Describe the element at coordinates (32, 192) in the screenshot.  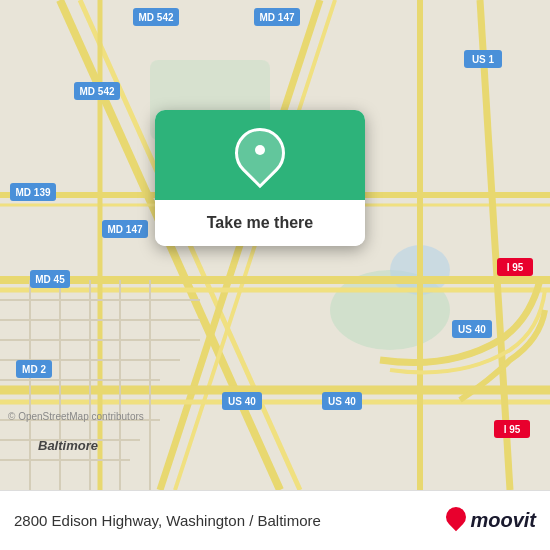
I see `svg-text: MD 139` at that location.